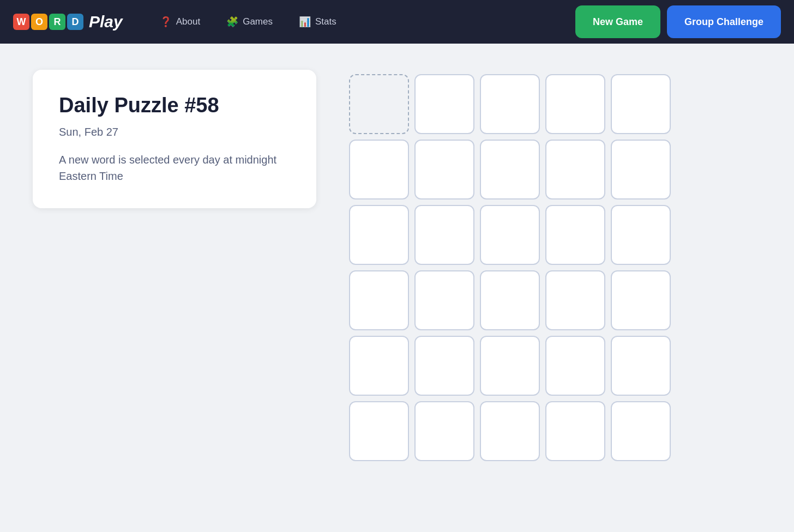 This screenshot has height=532, width=794. I want to click on nav-label-stats: Stats, so click(326, 22).